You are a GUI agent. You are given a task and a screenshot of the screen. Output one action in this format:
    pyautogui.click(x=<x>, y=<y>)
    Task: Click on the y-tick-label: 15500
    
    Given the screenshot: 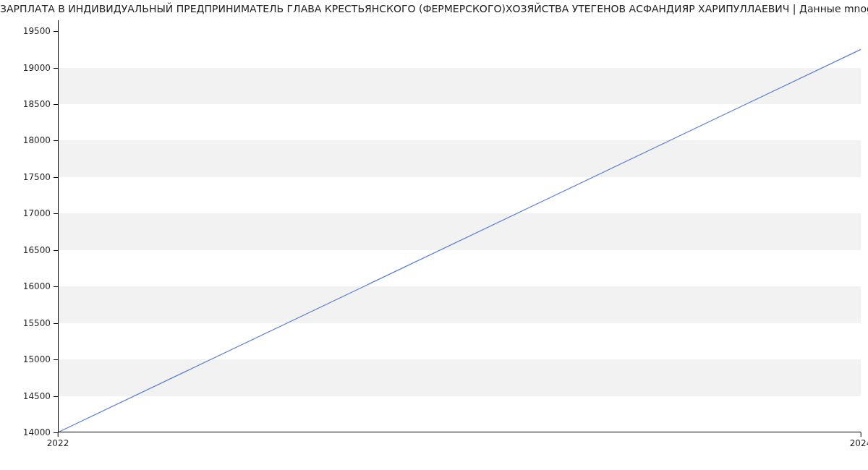 What is the action you would take?
    pyautogui.click(x=41, y=323)
    